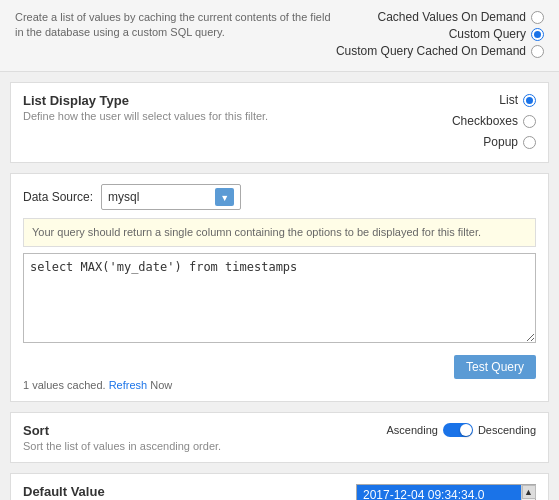 The width and height of the screenshot is (559, 500). What do you see at coordinates (530, 142) in the screenshot?
I see `popup-radio` at bounding box center [530, 142].